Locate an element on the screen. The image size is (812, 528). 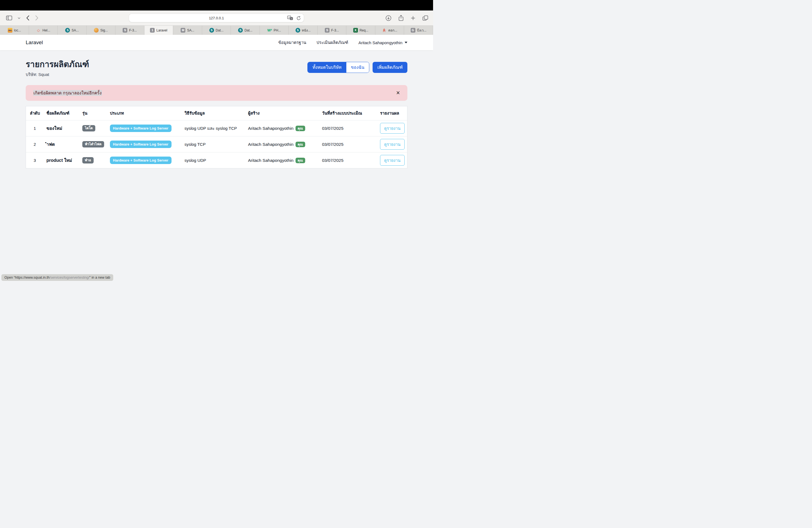
tab-label: Sig... is located at coordinates (104, 30).